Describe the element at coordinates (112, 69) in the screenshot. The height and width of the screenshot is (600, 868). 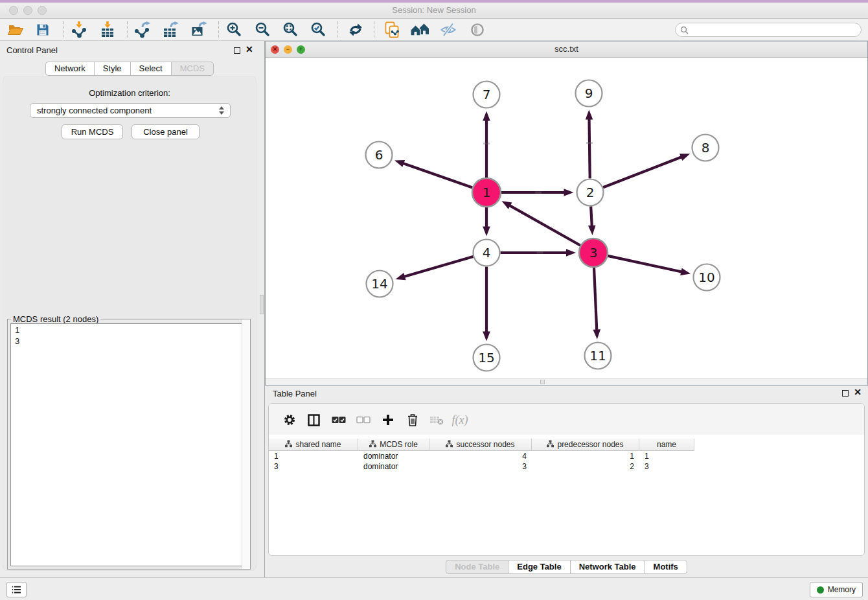
I see `tab-style: Style` at that location.